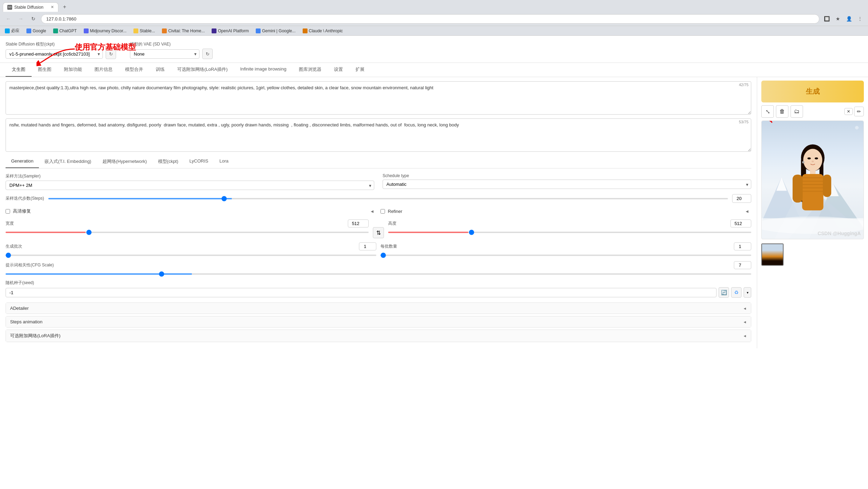  I want to click on tab-imgbrowse: Infinite image browsing, so click(263, 70).